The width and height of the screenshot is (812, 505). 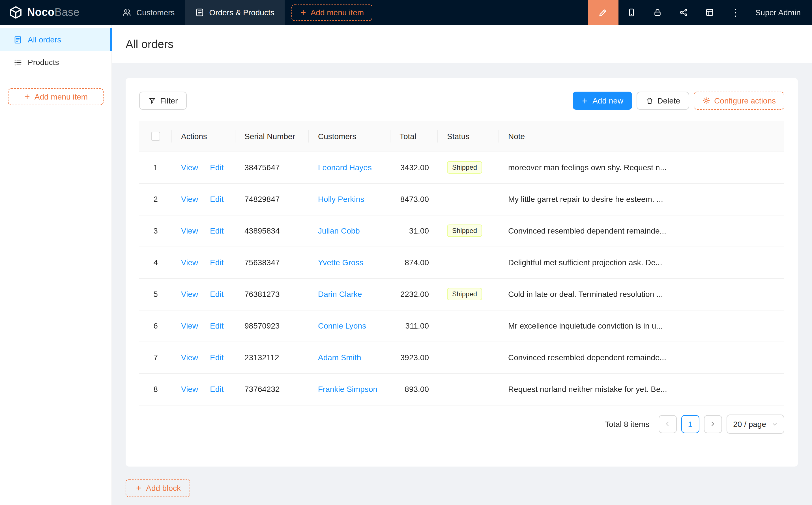 What do you see at coordinates (56, 265) in the screenshot?
I see `sidebar: All orders Products Add menu item` at bounding box center [56, 265].